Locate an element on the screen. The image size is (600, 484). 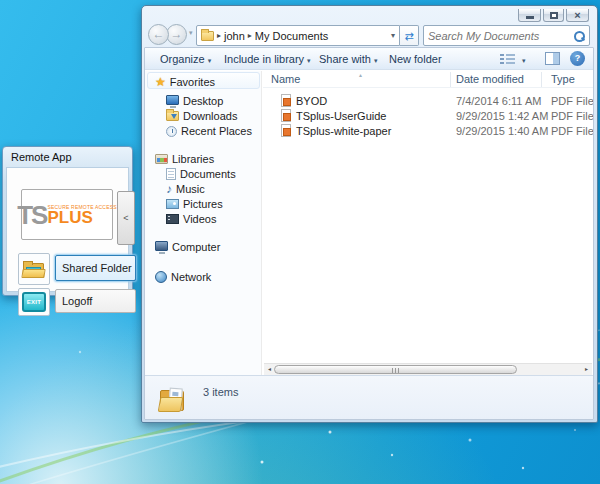
column-header-name: Name is located at coordinates (286, 80).